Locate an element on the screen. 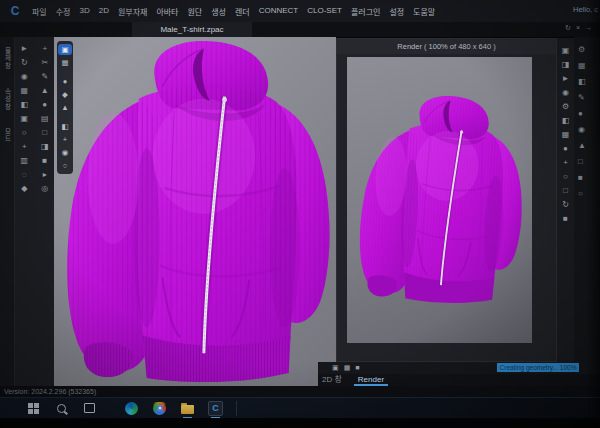 The width and height of the screenshot is (600, 428). avatar-tool-icon: ● is located at coordinates (46, 105).